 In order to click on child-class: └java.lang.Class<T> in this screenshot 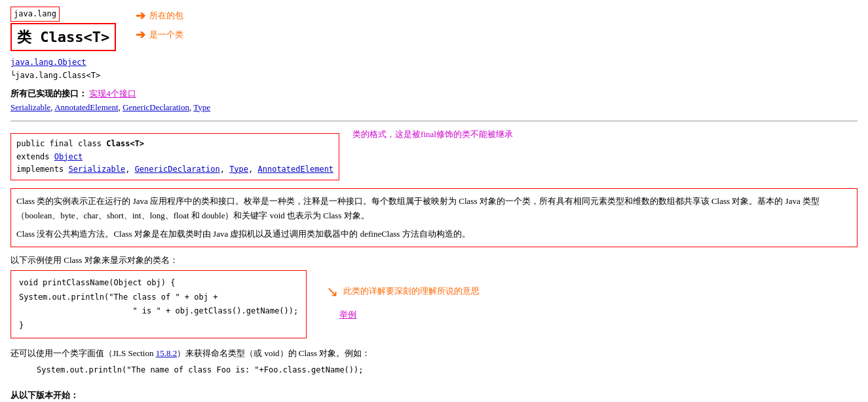, I will do `click(434, 76)`.